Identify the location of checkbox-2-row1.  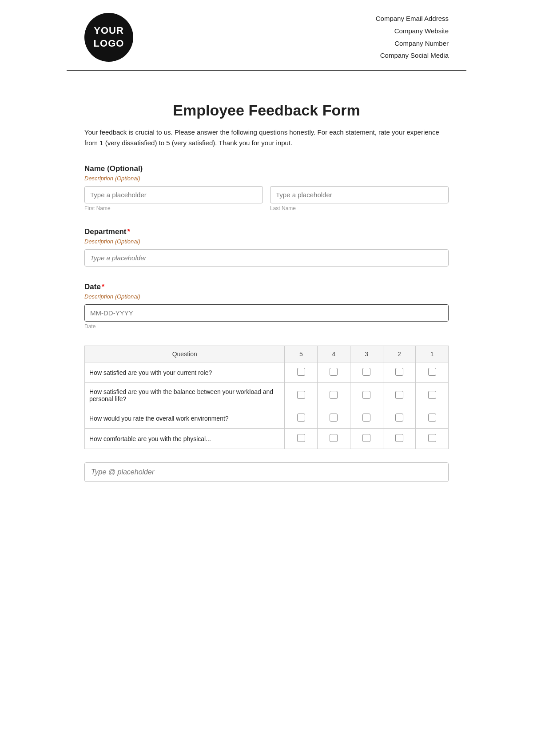
(399, 395).